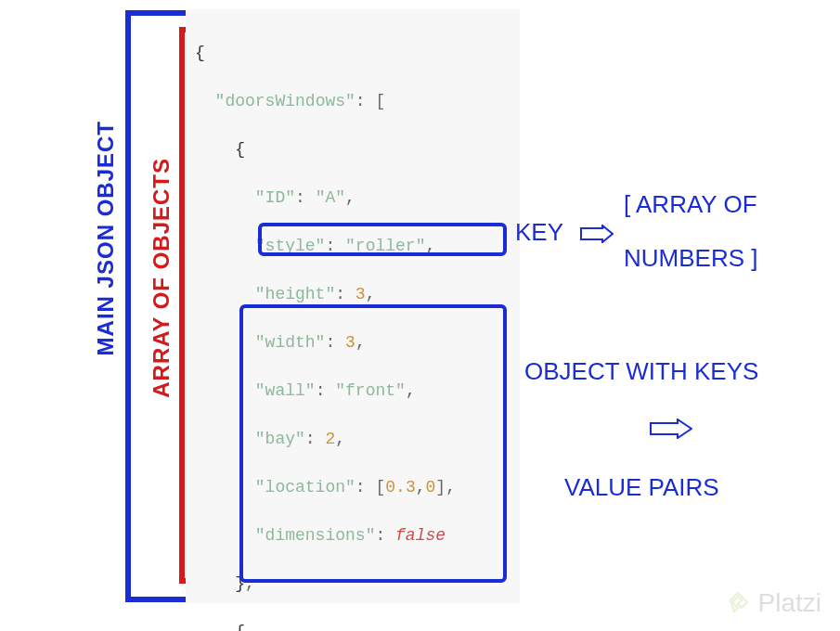 The height and width of the screenshot is (631, 840). What do you see at coordinates (239, 149) in the screenshot?
I see `objA-open: {` at bounding box center [239, 149].